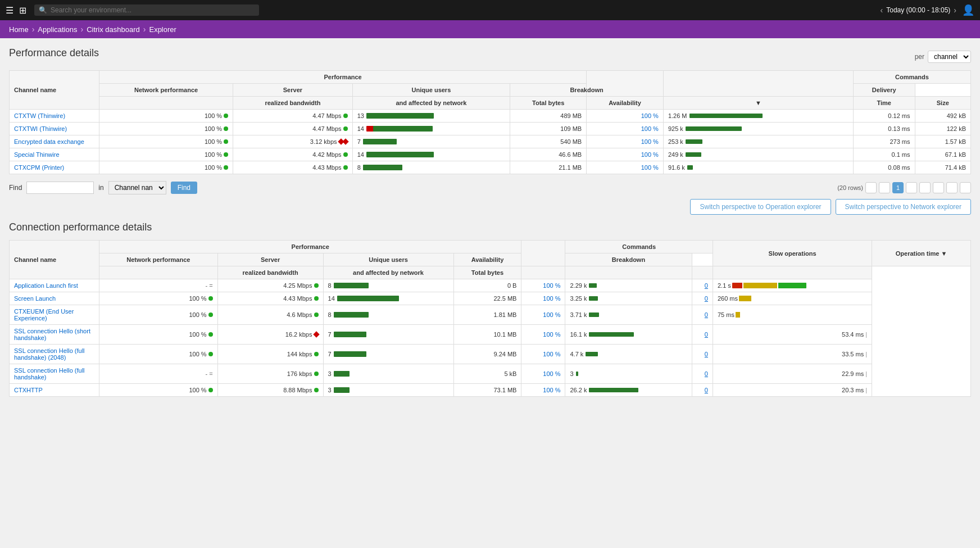 This screenshot has height=548, width=980. I want to click on unique-users-cell: 8, so click(432, 167).